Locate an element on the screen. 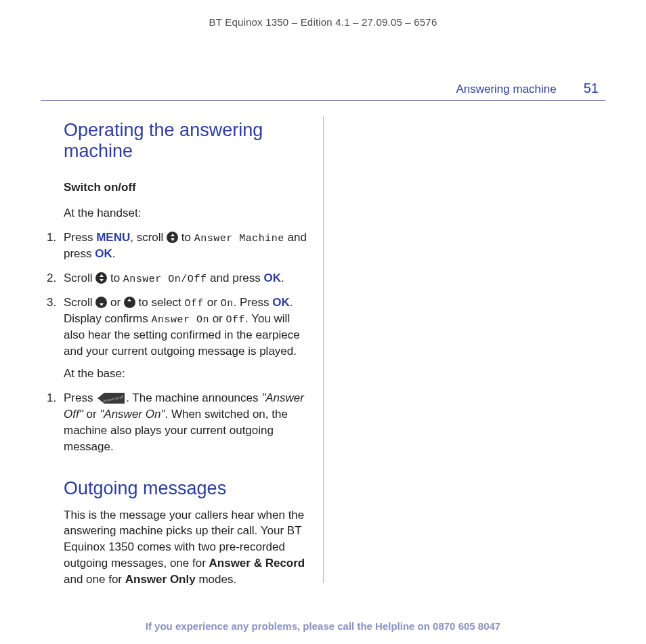  nav-up-icon is located at coordinates (130, 302).